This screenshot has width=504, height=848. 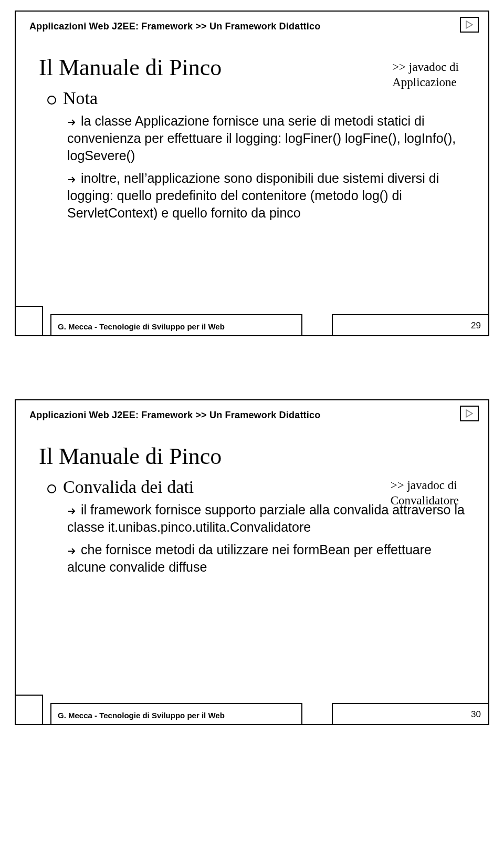 What do you see at coordinates (80, 98) in the screenshot?
I see `bullet-l1-label: Nota` at bounding box center [80, 98].